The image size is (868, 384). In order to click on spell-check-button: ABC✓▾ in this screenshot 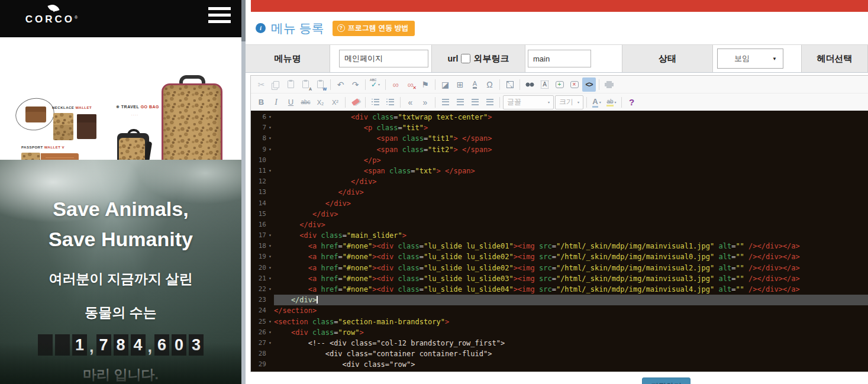, I will do `click(375, 85)`.